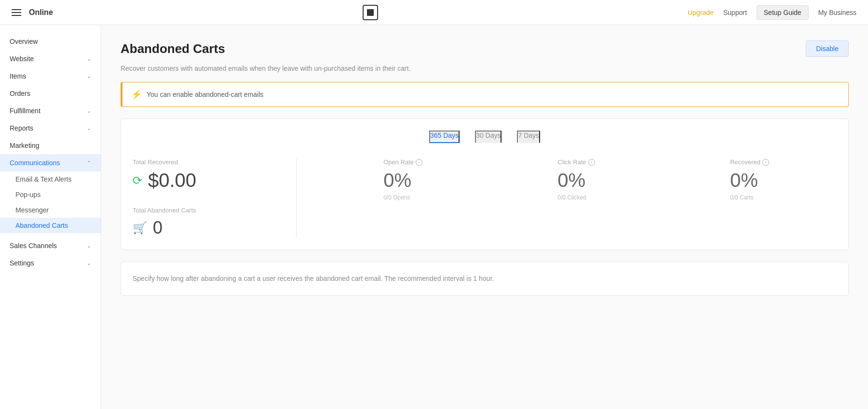  What do you see at coordinates (567, 198) in the screenshot?
I see `stat-right: Open Rate i 0% 0/0 Opens Click Rate i 0%…` at bounding box center [567, 198].